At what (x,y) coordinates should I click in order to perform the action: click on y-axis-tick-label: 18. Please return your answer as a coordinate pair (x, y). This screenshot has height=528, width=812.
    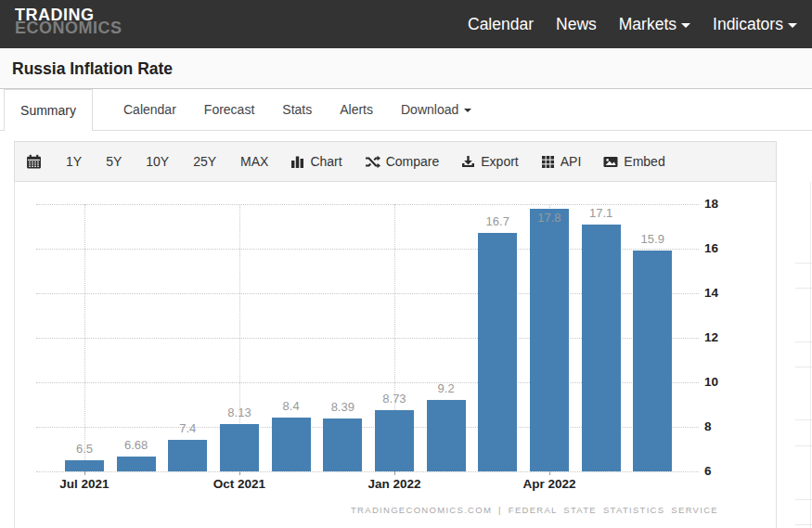
    Looking at the image, I should click on (711, 204).